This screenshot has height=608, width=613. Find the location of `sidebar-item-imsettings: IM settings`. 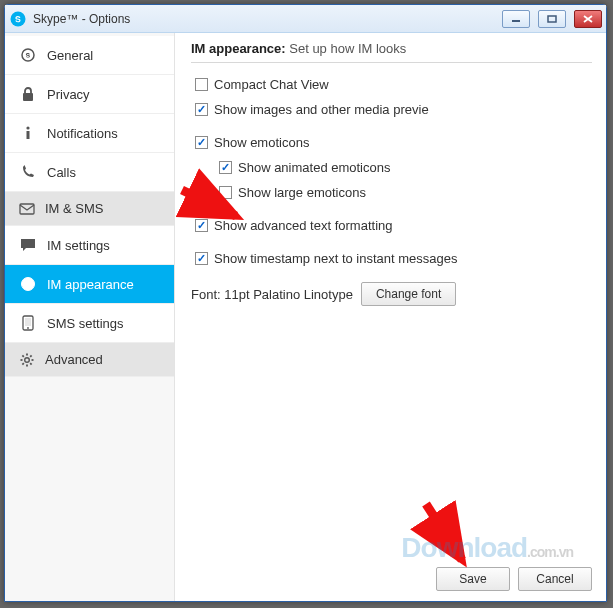

sidebar-item-imsettings: IM settings is located at coordinates (90, 246).